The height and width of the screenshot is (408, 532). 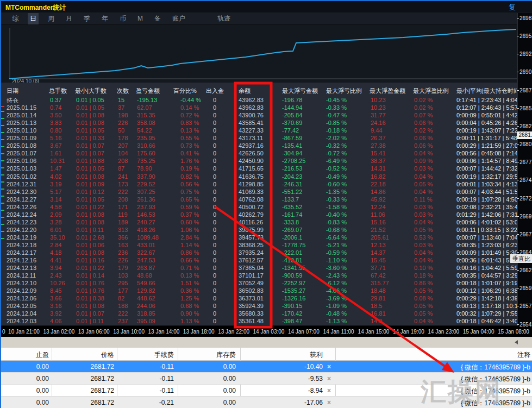 I want to click on time-axis: 010 Jan 21:0013 Jan 02:0013 Jan 06:0013 …, so click(x=266, y=331).